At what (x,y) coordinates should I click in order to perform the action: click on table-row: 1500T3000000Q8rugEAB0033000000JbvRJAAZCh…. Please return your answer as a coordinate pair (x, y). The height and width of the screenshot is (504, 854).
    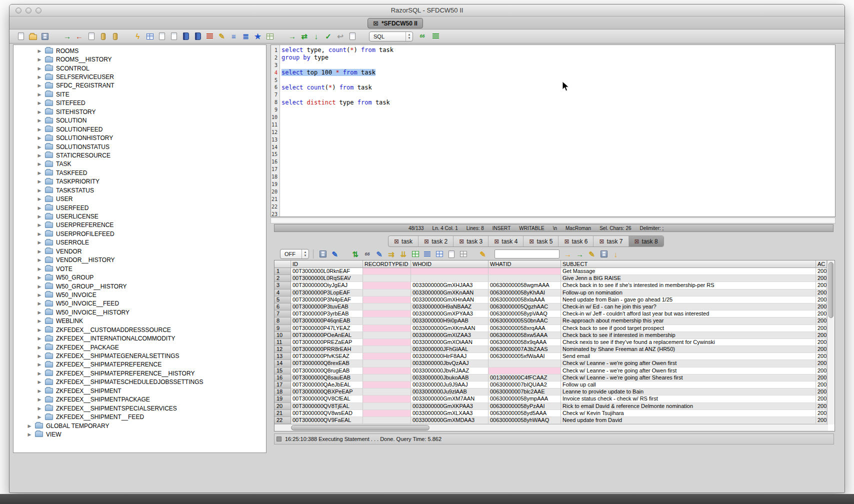
    Looking at the image, I should click on (554, 371).